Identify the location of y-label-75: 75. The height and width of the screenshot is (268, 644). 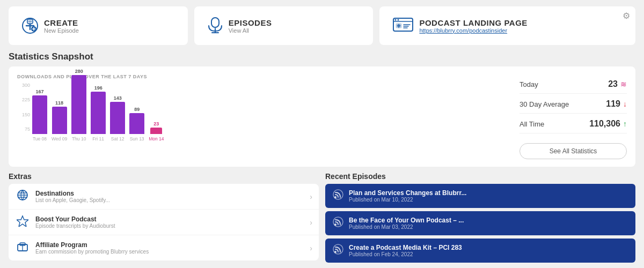
(24, 129).